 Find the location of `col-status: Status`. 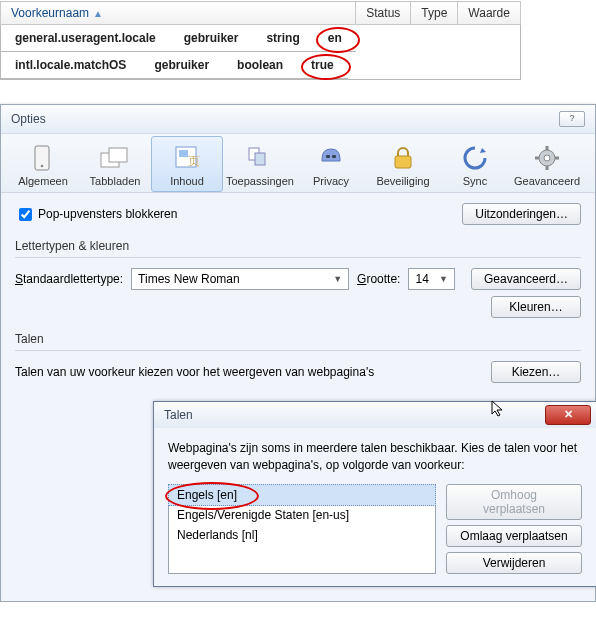

col-status: Status is located at coordinates (384, 14).